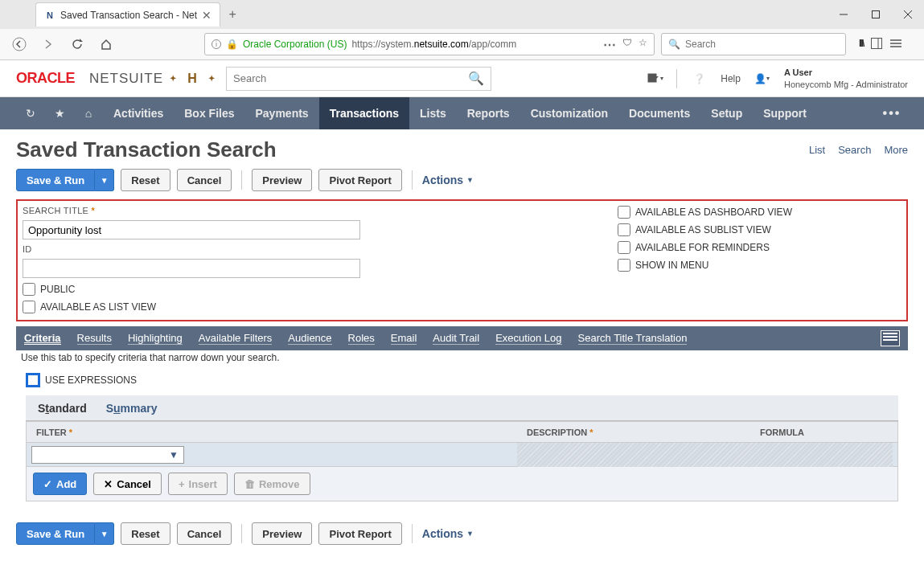 The width and height of the screenshot is (924, 573). What do you see at coordinates (31, 113) in the screenshot?
I see `history-icon: ↻` at bounding box center [31, 113].